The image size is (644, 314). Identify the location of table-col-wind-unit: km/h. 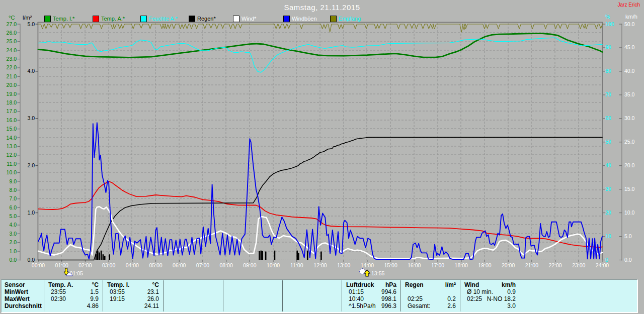
(489, 285).